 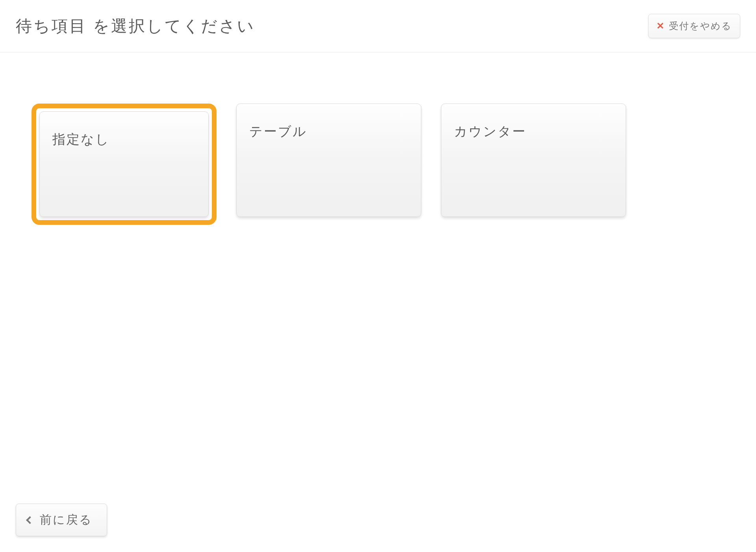 I want to click on option-label: テーブル, so click(x=329, y=132).